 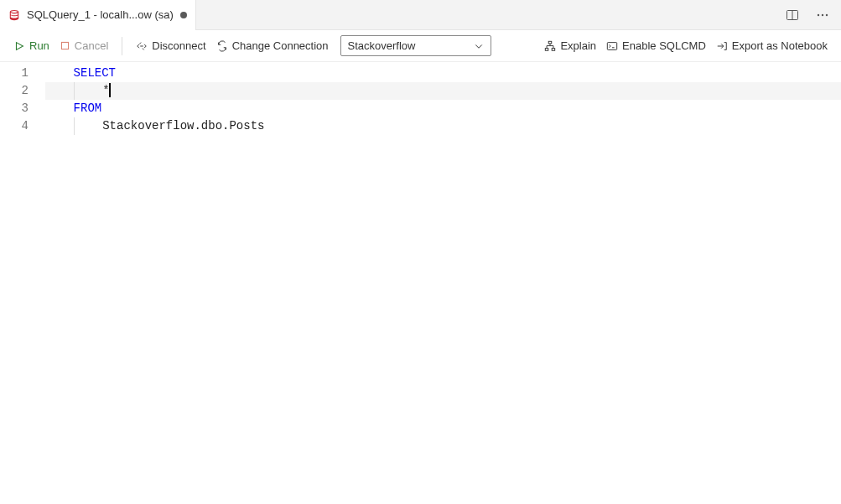 What do you see at coordinates (101, 15) in the screenshot?
I see `tab-title: SQLQuery_1 - localh...ow (sa)` at bounding box center [101, 15].